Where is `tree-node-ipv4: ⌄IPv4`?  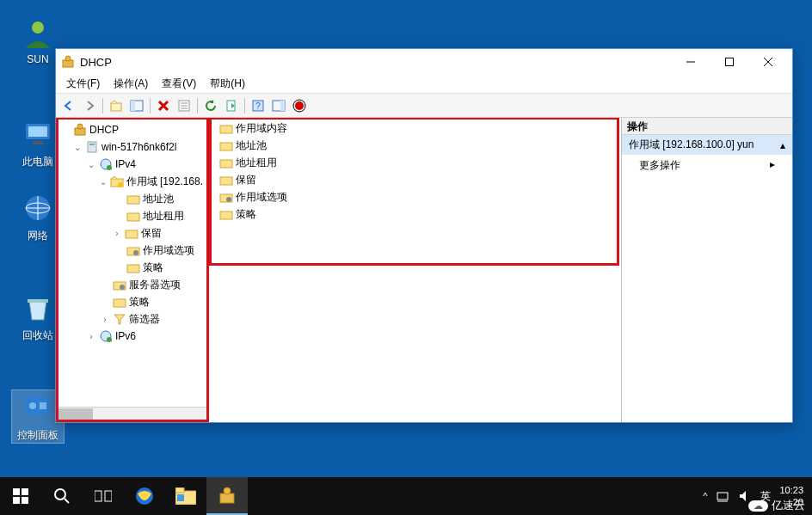 tree-node-ipv4: ⌄IPv4 is located at coordinates (132, 164).